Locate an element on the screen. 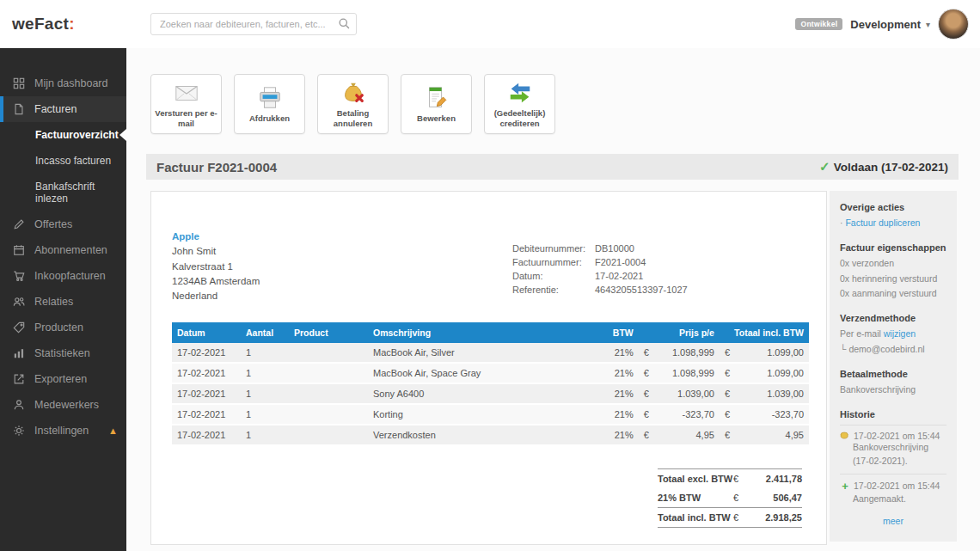  table-row: 17-02-2021 1 MacBook Air, Silver 21% € 1… is located at coordinates (490, 352).